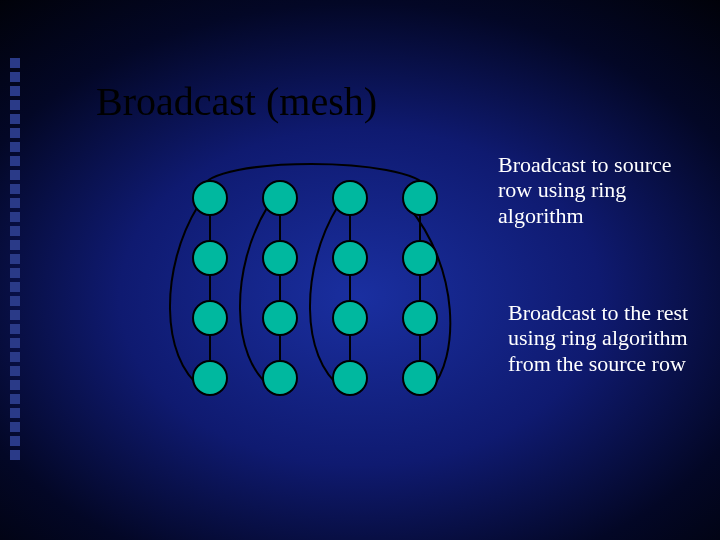  What do you see at coordinates (210, 258) in the screenshot?
I see `node-r2c1` at bounding box center [210, 258].